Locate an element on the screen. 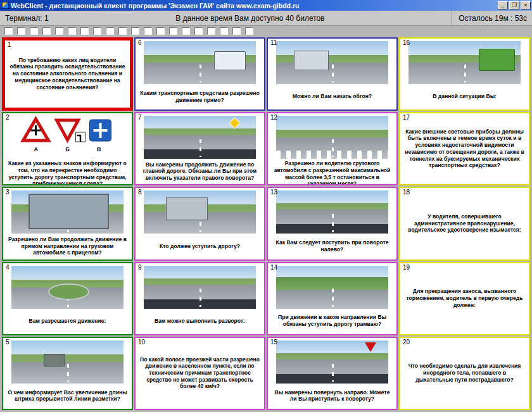 Image resolution: width=532 pixels, height=412 pixels. question-card: 3 А Б В Разрешено is located at coordinates (67, 223).